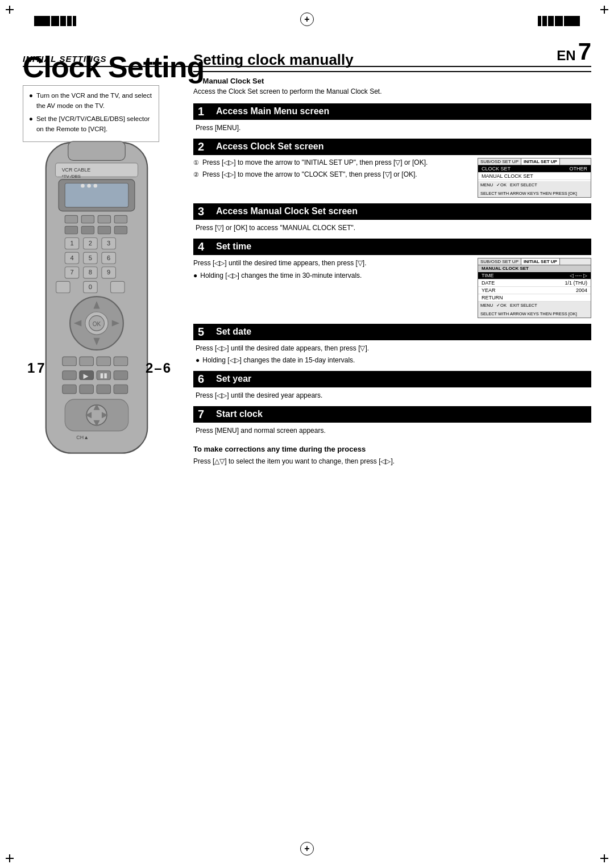  Describe the element at coordinates (534, 178) in the screenshot. I see `step-2-screen: SUB/OSD SET UP INITIAL SET UP CLOCK SETO…` at that location.